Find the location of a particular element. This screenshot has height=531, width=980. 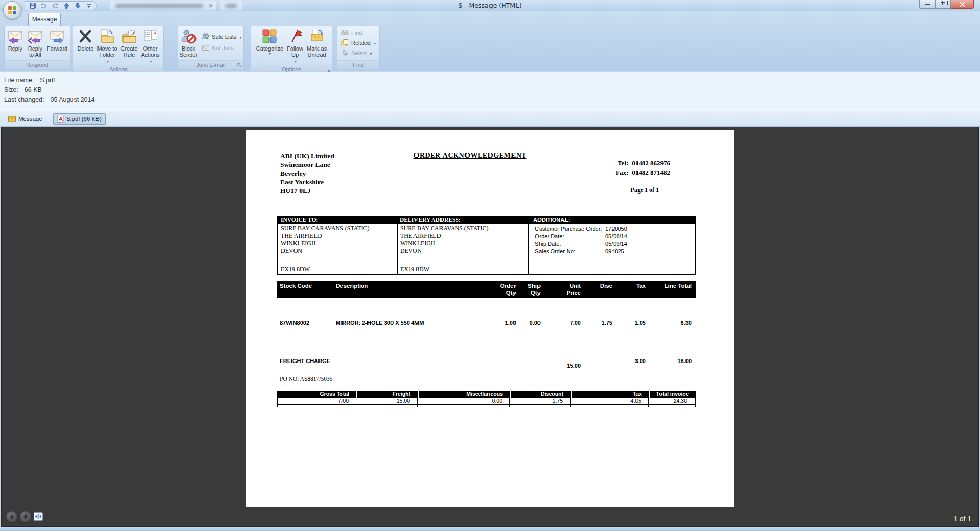

totals-header: Gross Total Freight Miscellaneous Discou… is located at coordinates (486, 394).